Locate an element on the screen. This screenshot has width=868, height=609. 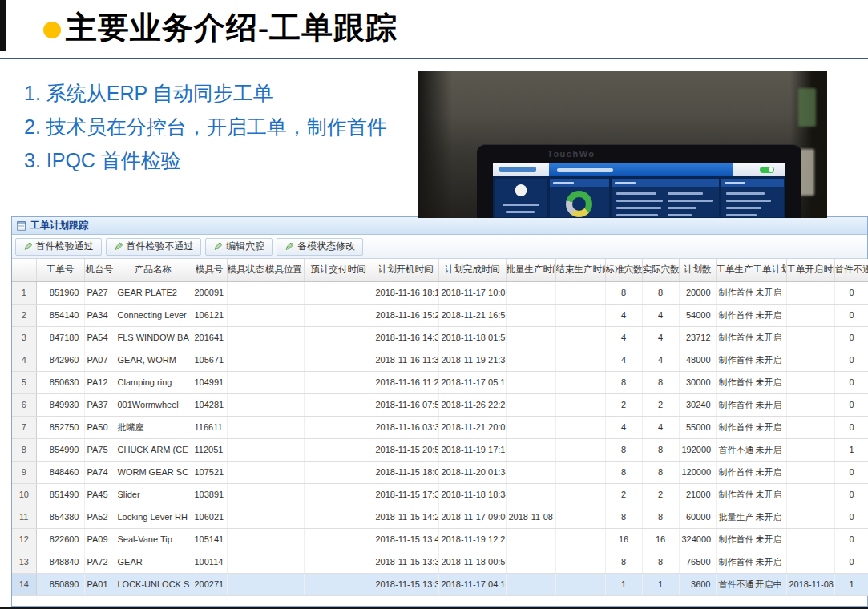
table-row: 10851490PA45Slider1038912018-11-15 17:33… is located at coordinates (440, 494).